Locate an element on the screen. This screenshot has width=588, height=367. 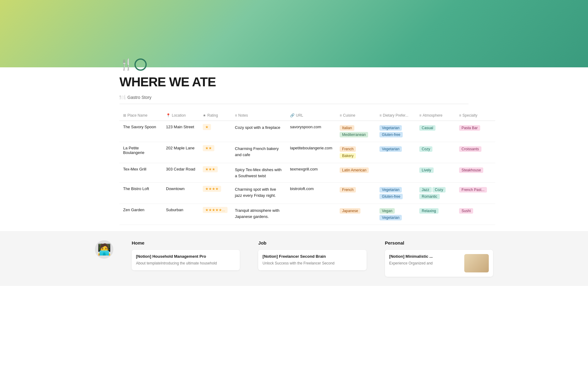
rating-cell: ★★ is located at coordinates (215, 152).